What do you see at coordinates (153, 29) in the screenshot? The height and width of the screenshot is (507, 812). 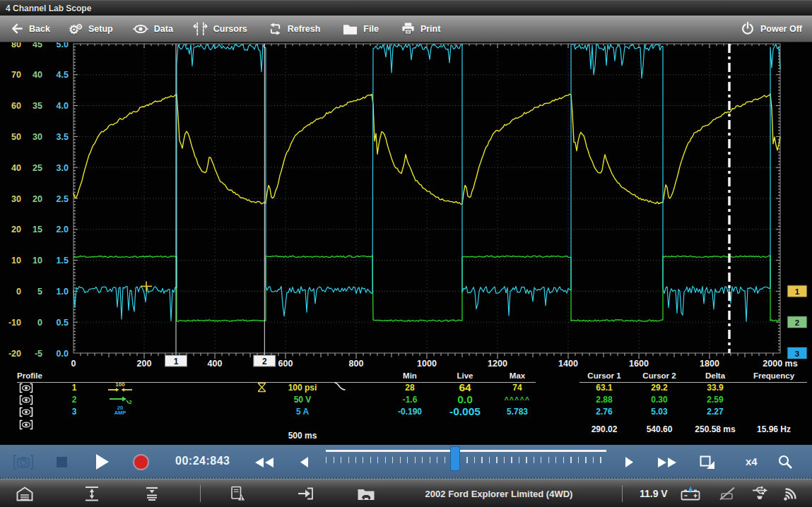 I see `data-button: Data` at bounding box center [153, 29].